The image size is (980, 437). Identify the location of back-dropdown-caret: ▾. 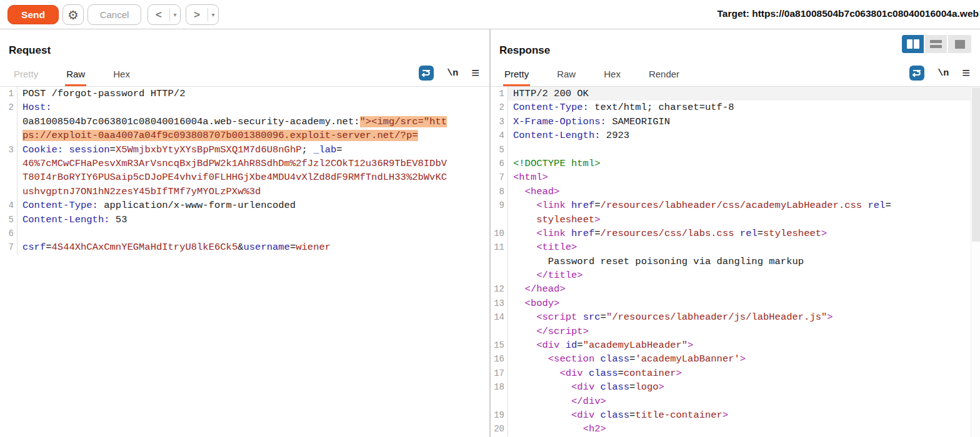
(175, 15).